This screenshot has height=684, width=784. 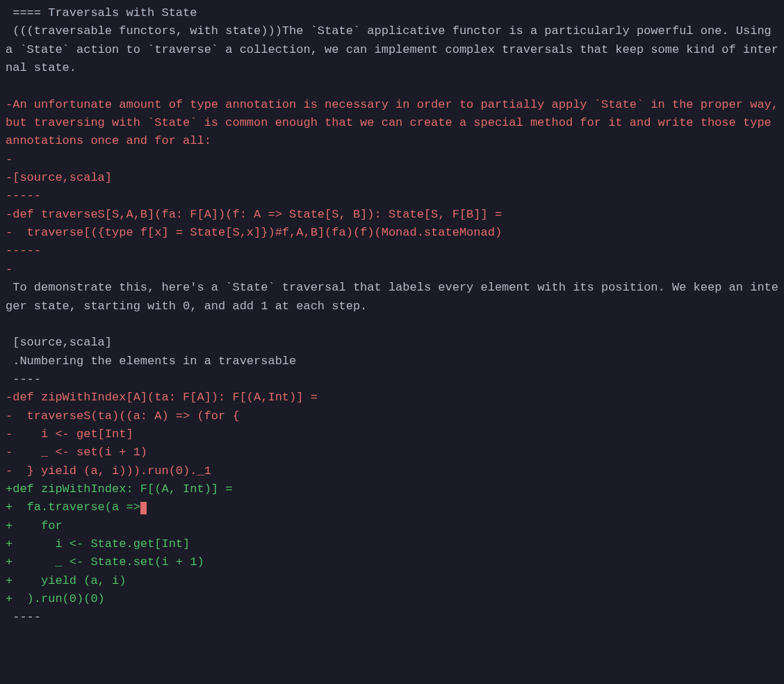 I want to click on diff-line: To demonstrate this, here's a `State` tr…, so click(x=392, y=298).